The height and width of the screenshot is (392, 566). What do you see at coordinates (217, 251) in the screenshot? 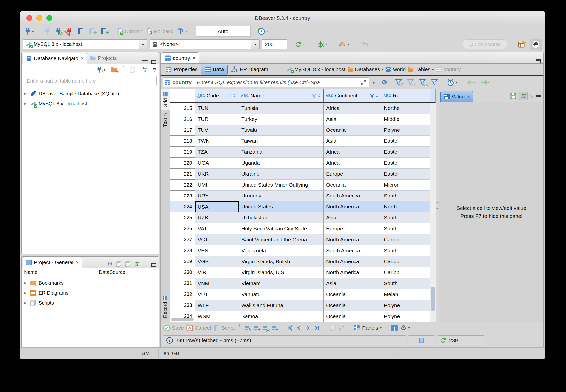
I see `cell-code: VEN` at bounding box center [217, 251].